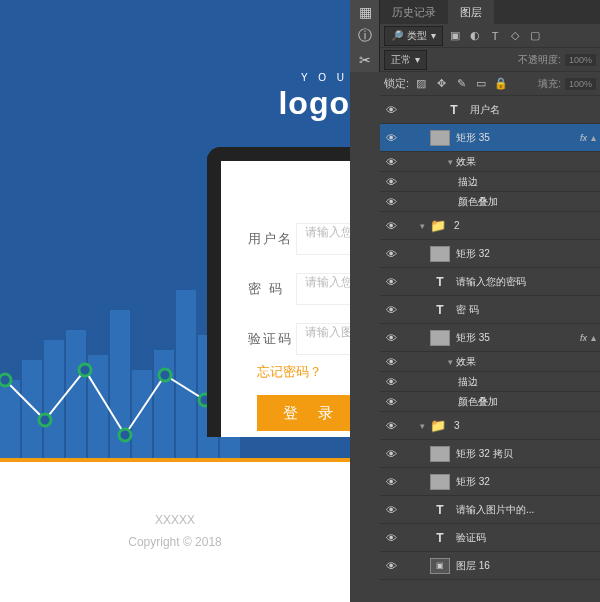 This screenshot has height=602, width=600. What do you see at coordinates (490, 226) in the screenshot?
I see `layer-row: 👁▾📁2` at bounding box center [490, 226].